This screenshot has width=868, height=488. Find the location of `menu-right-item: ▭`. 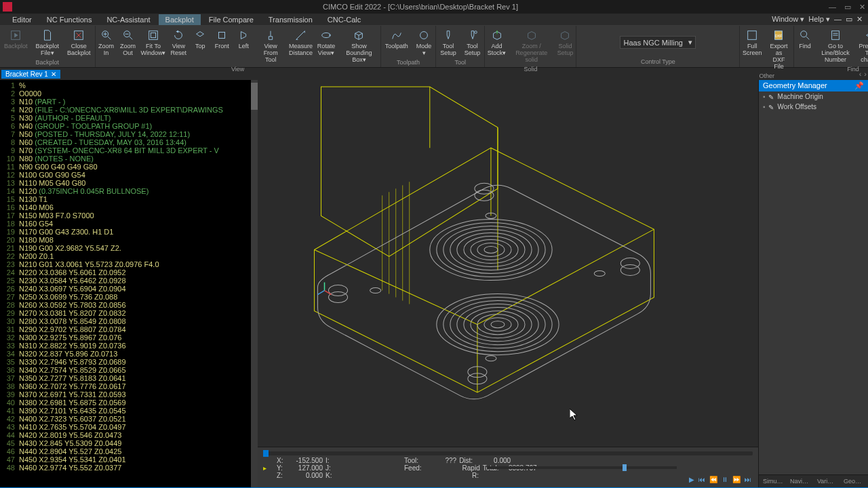

menu-right-item: ▭ is located at coordinates (849, 19).